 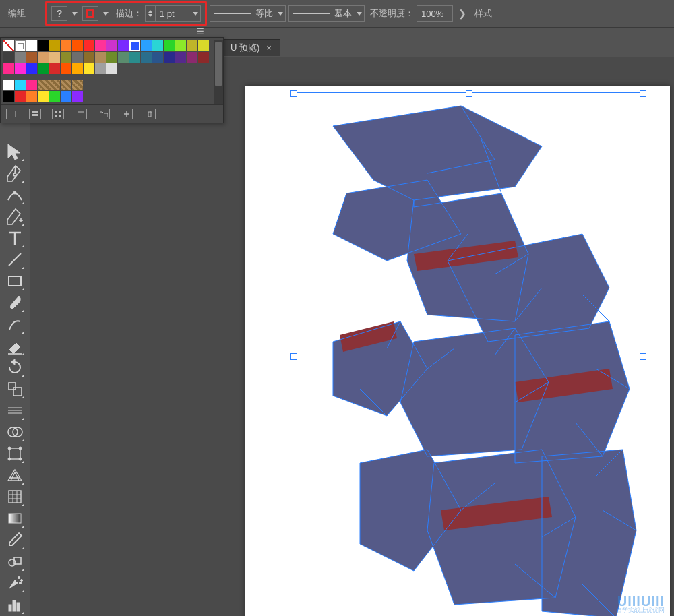 What do you see at coordinates (218, 72) in the screenshot?
I see `scrollbar` at bounding box center [218, 72].